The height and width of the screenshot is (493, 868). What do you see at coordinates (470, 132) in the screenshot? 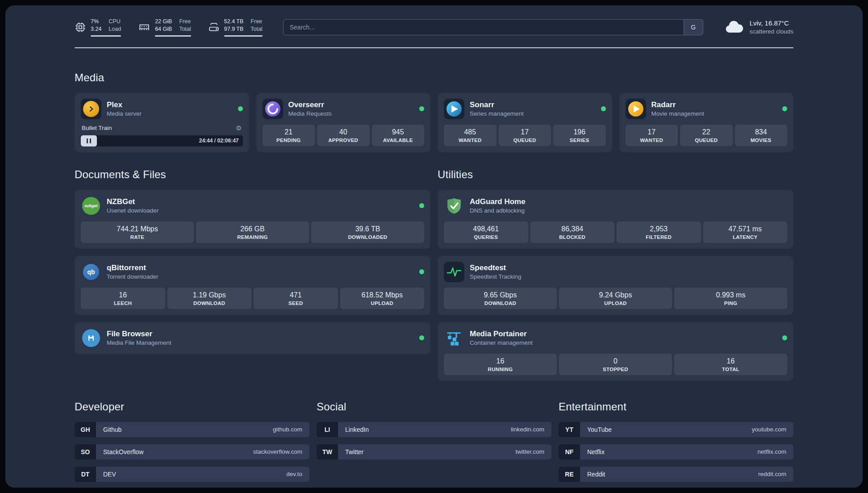
I see `stat-value: 485` at bounding box center [470, 132].